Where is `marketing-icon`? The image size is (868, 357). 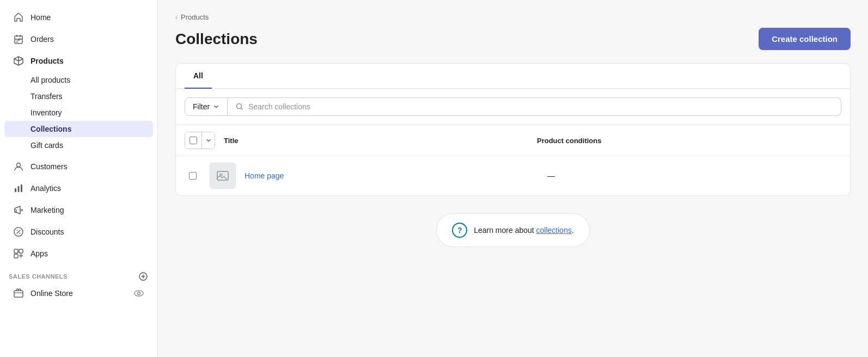 marketing-icon is located at coordinates (19, 210).